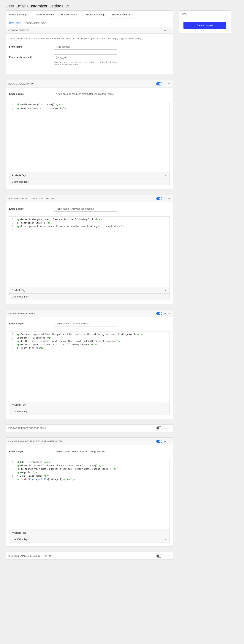 The width and height of the screenshot is (244, 644). What do you see at coordinates (86, 64) in the screenshot?
I see `from-reply-hint: Must be a valid email address or the tag…` at bounding box center [86, 64].